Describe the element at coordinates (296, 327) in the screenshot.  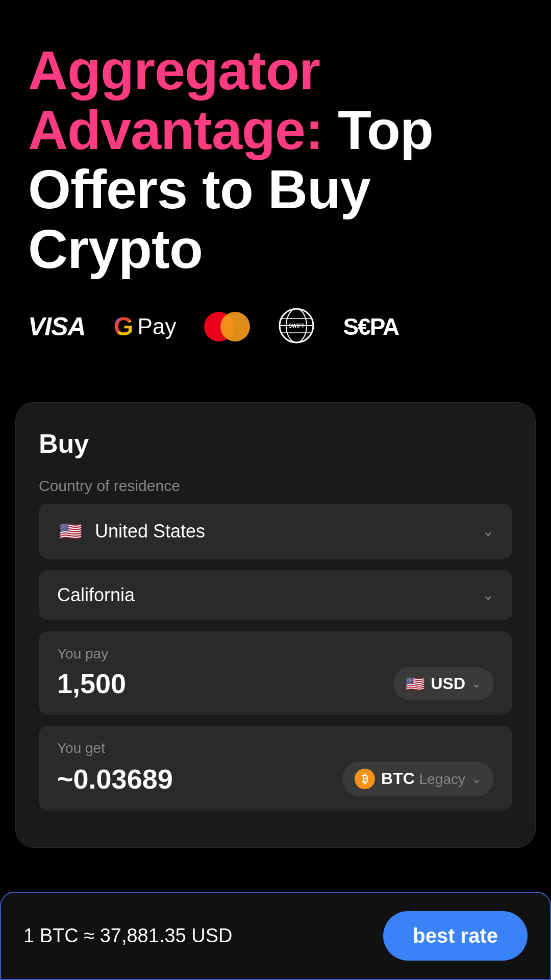
I see `swift-logo: SWIFT` at that location.